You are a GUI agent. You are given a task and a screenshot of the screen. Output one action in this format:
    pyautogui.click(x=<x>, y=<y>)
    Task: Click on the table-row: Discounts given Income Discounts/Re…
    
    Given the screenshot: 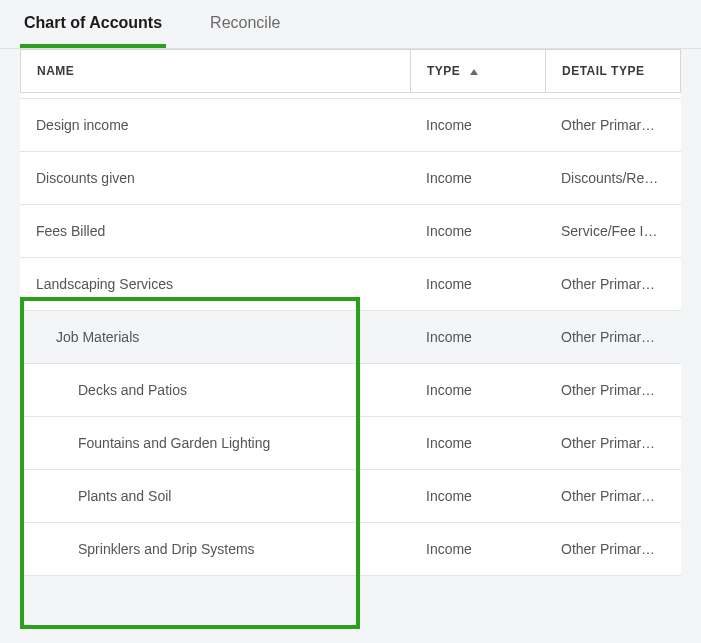 What is the action you would take?
    pyautogui.click(x=350, y=178)
    